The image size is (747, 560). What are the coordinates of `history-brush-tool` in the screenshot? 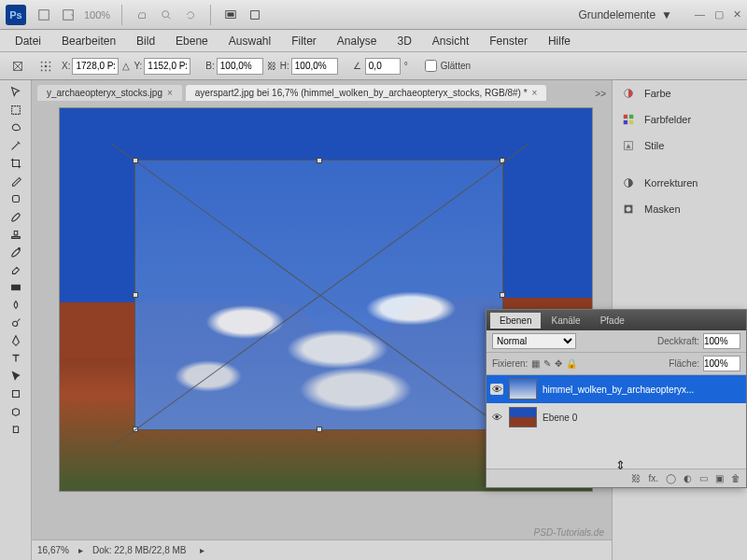 It's located at (16, 252).